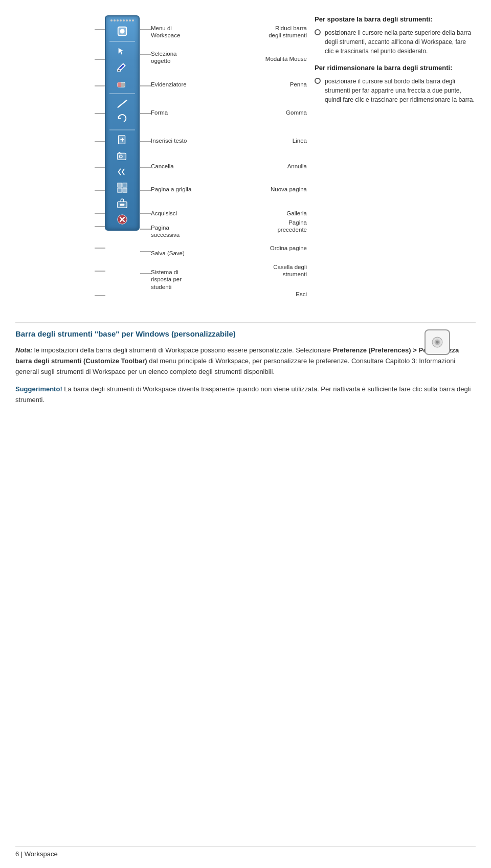 The height and width of the screenshot is (868, 491). What do you see at coordinates (39, 389) in the screenshot?
I see `suggerimento-label: Suggerimento!` at bounding box center [39, 389].